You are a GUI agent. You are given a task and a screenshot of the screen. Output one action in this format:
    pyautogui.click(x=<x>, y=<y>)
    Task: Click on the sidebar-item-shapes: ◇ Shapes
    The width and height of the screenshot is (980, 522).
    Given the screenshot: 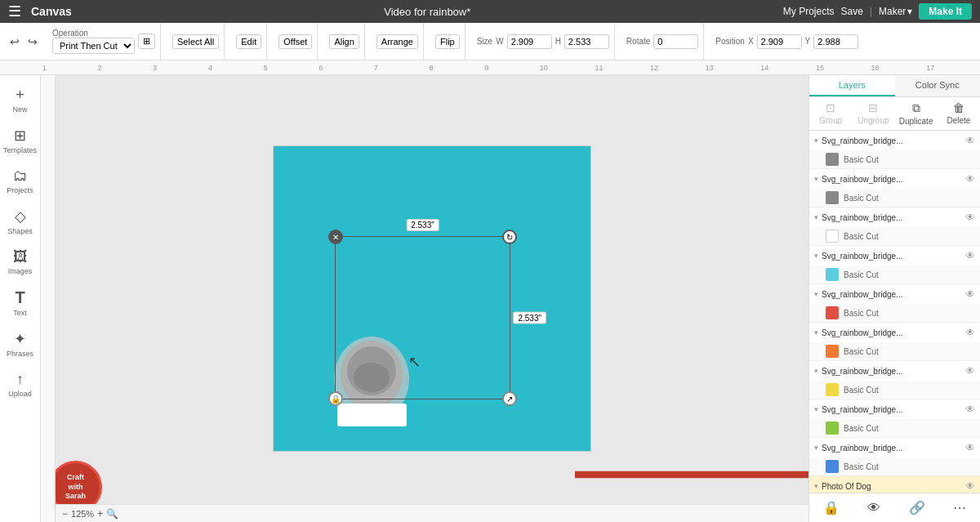 What is the action you would take?
    pyautogui.click(x=20, y=221)
    